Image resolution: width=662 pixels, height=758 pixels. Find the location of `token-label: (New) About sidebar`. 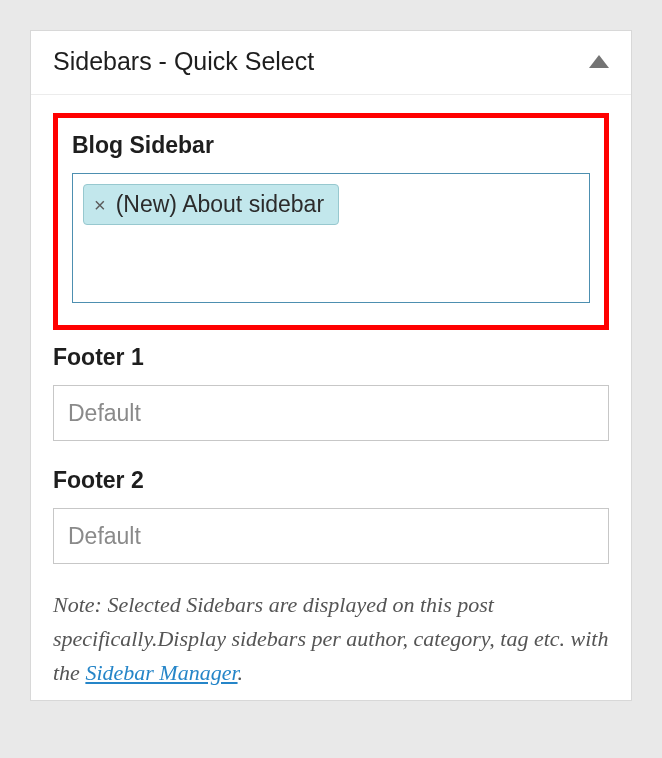

token-label: (New) About sidebar is located at coordinates (220, 204).